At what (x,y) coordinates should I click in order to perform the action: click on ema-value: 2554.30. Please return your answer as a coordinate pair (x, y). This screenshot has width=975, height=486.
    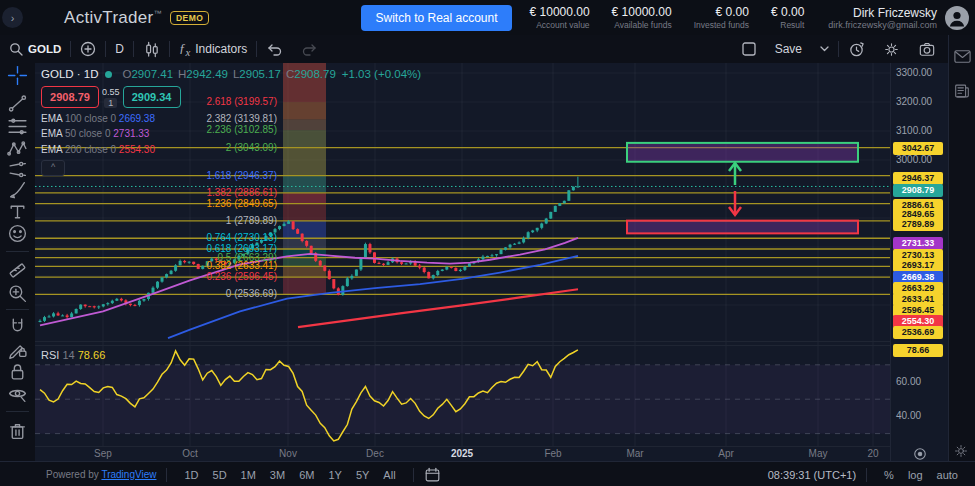
    Looking at the image, I should click on (137, 150).